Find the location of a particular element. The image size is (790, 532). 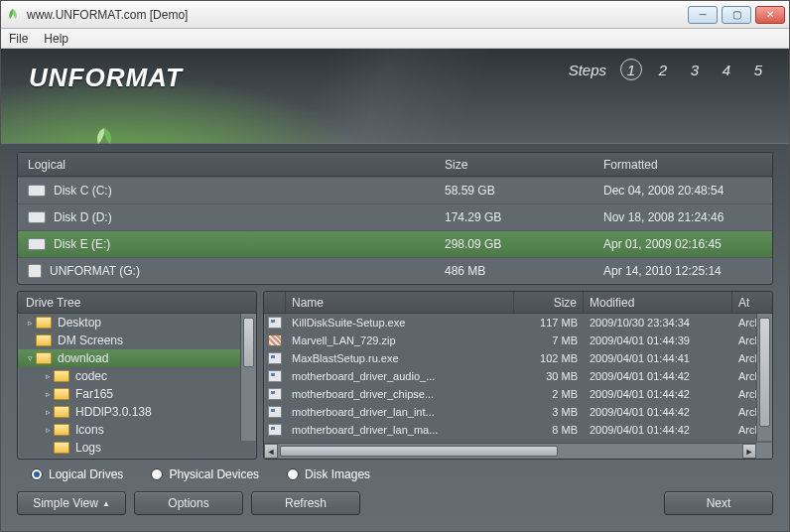

step-4: 4 is located at coordinates (726, 69).